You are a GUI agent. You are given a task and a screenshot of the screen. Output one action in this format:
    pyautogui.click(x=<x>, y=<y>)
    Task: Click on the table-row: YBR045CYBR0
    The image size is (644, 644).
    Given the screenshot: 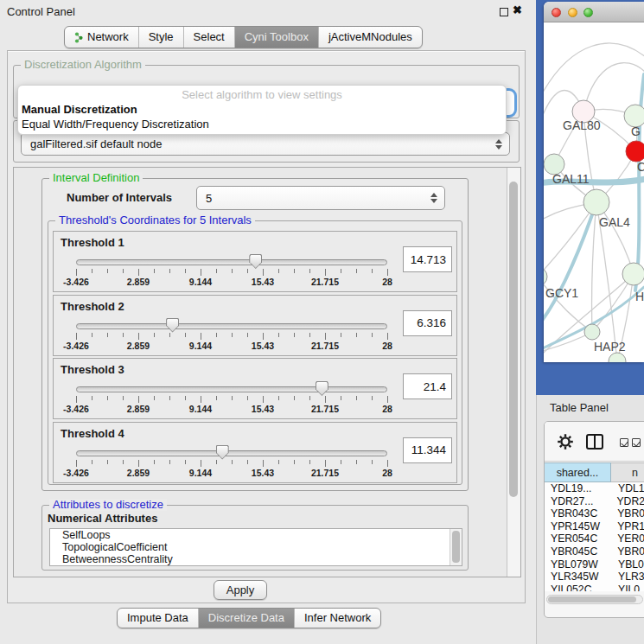 What is the action you would take?
    pyautogui.click(x=595, y=552)
    